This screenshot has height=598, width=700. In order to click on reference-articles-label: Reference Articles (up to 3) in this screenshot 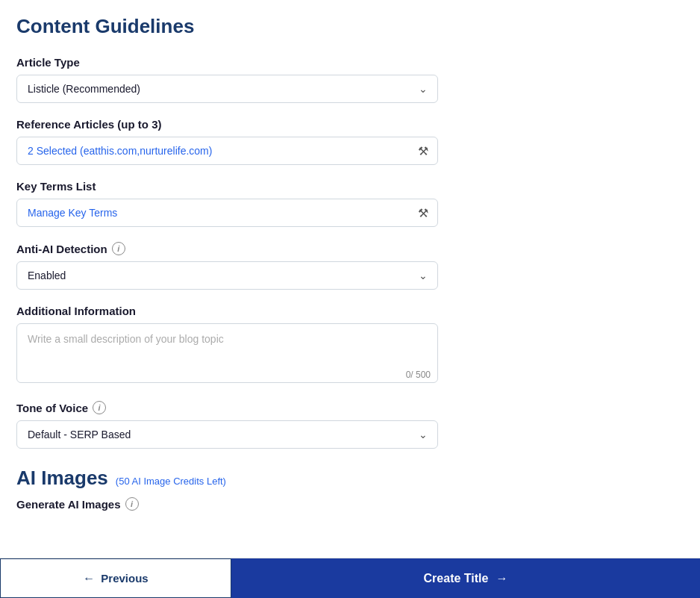, I will do `click(350, 124)`.